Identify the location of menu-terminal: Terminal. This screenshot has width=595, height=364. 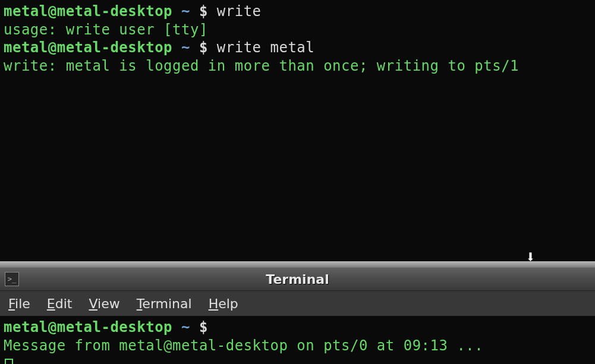
(164, 304).